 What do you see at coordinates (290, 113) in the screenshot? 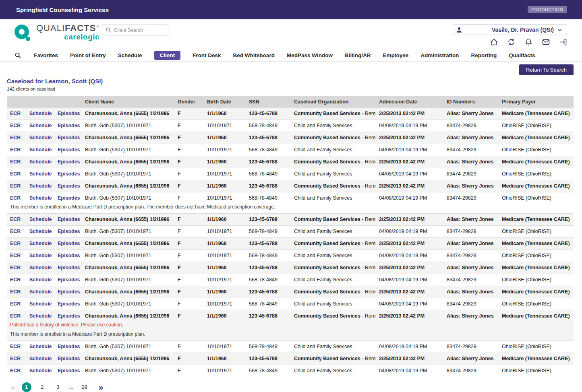
I see `table-row: ECRScheduleEpisodesChareunsouk, Anna (66…` at bounding box center [290, 113].